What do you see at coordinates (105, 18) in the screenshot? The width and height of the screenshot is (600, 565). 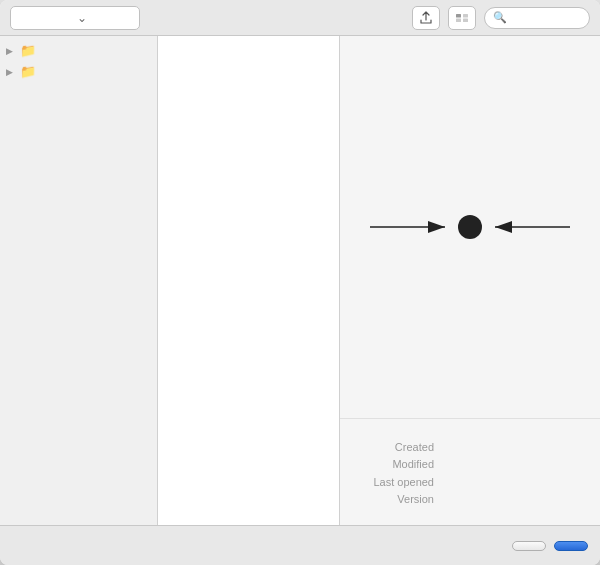 I see `chevron-down-icon: ⌄` at bounding box center [105, 18].